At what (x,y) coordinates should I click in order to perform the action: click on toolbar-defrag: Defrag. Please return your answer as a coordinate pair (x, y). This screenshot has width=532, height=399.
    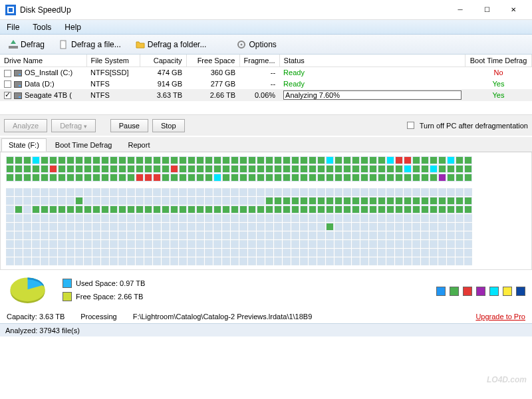
    Looking at the image, I should click on (27, 45).